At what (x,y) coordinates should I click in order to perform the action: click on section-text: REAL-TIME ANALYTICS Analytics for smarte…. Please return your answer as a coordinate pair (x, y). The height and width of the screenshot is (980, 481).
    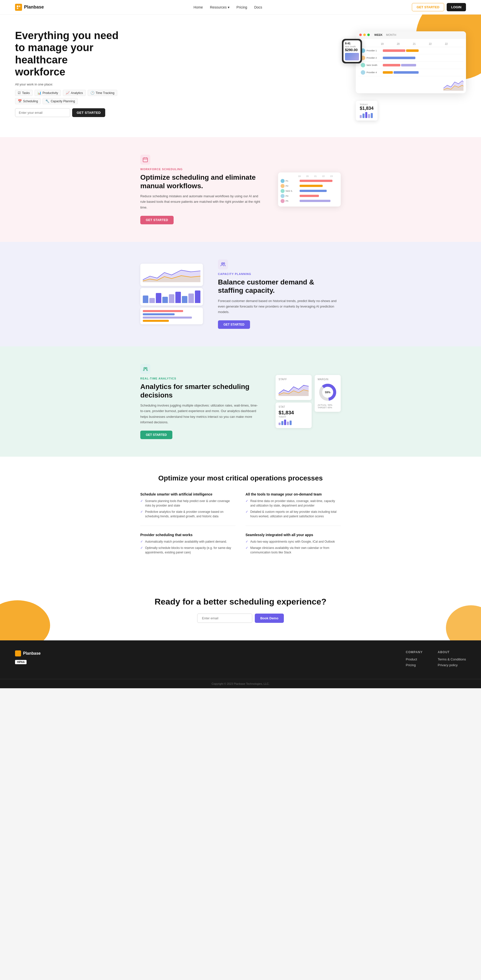
    Looking at the image, I should click on (200, 402).